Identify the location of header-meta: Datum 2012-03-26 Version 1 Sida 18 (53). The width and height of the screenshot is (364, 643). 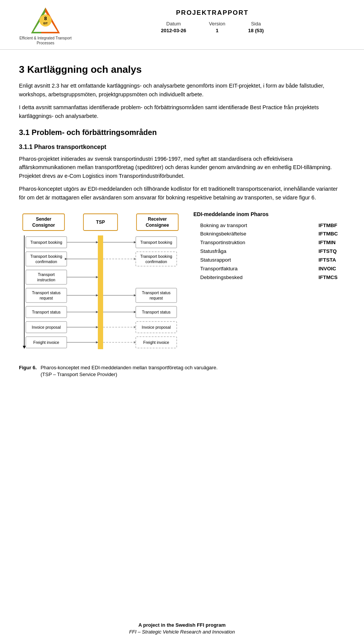
(212, 27).